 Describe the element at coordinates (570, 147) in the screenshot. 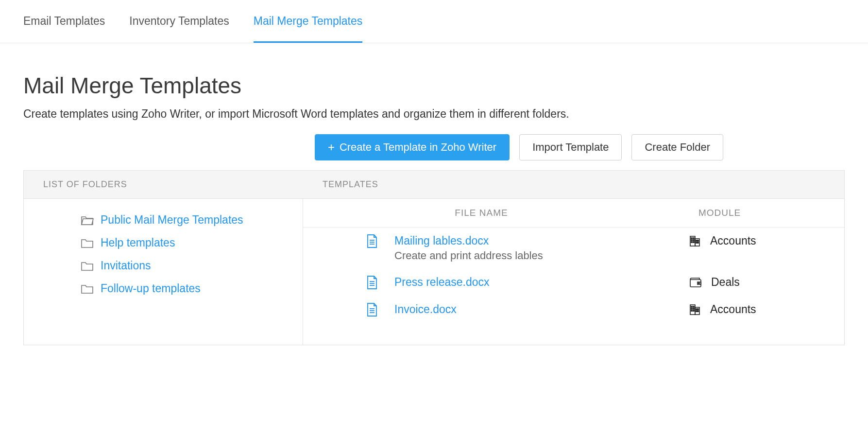

I see `import-template-label: Import Template` at that location.